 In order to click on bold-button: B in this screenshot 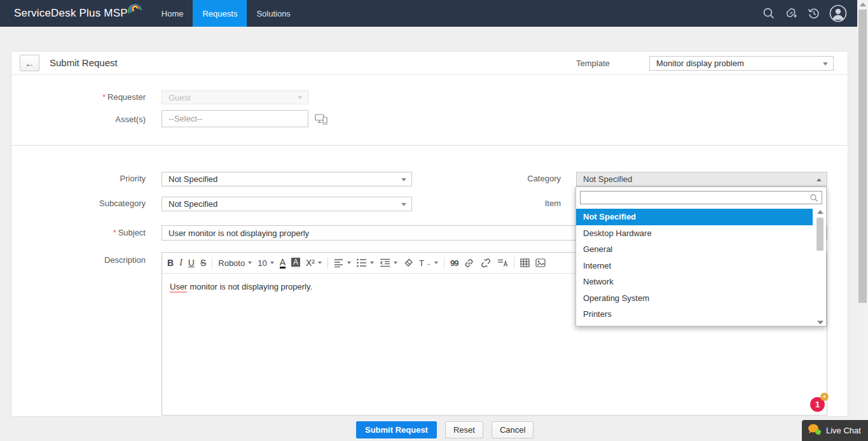, I will do `click(170, 263)`.